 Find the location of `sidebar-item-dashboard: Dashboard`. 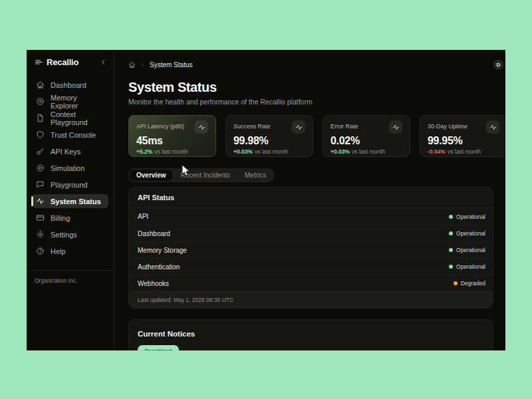

sidebar-item-dashboard: Dashboard is located at coordinates (70, 85).